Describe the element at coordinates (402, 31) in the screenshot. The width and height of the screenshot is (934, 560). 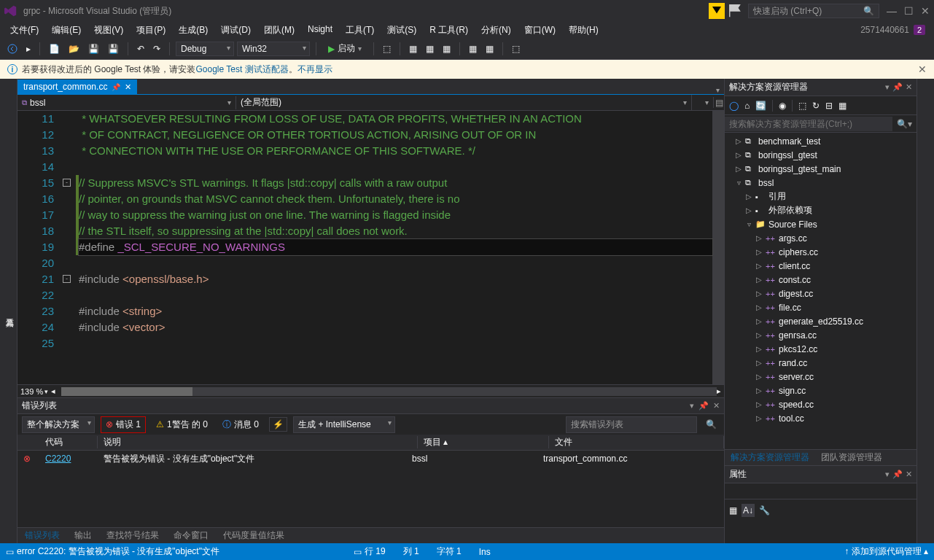
I see `menu-item: 测试(S)` at that location.